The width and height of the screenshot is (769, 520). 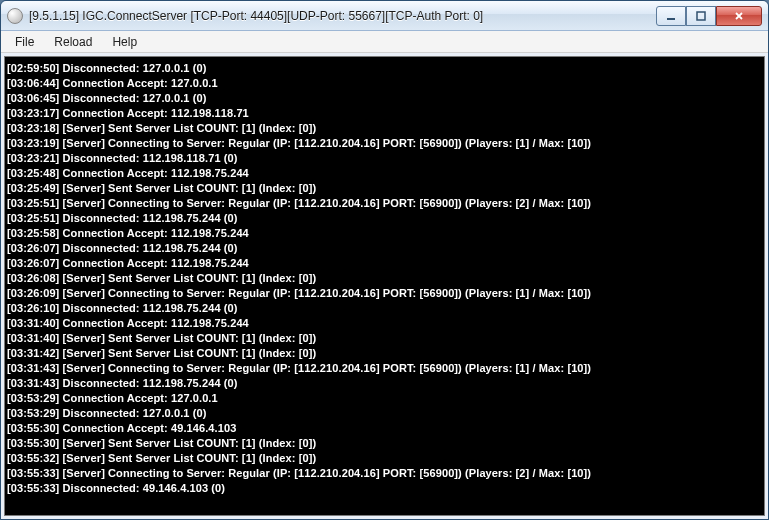 I want to click on log-line: [03:31:42] [Server] Sent Server List COU…, so click(x=384, y=354).